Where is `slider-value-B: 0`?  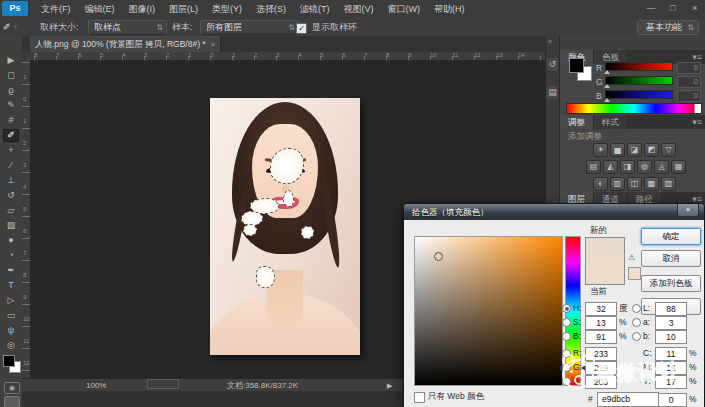
slider-value-B: 0 is located at coordinates (689, 96).